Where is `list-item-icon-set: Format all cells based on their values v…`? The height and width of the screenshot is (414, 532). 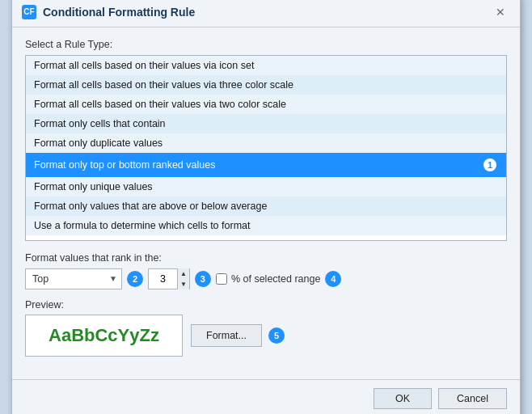 list-item-icon-set: Format all cells based on their values v… is located at coordinates (266, 65).